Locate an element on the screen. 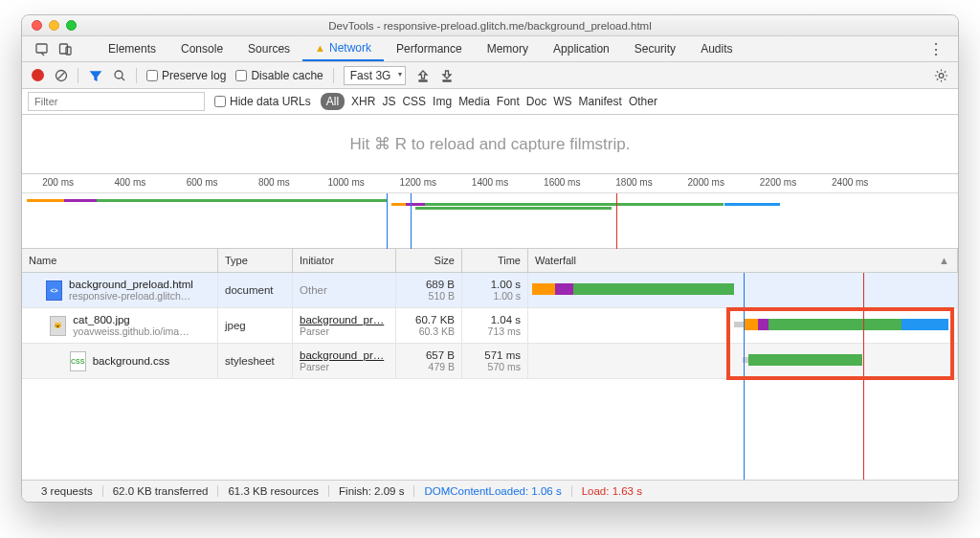  clear-icon is located at coordinates (61, 75).